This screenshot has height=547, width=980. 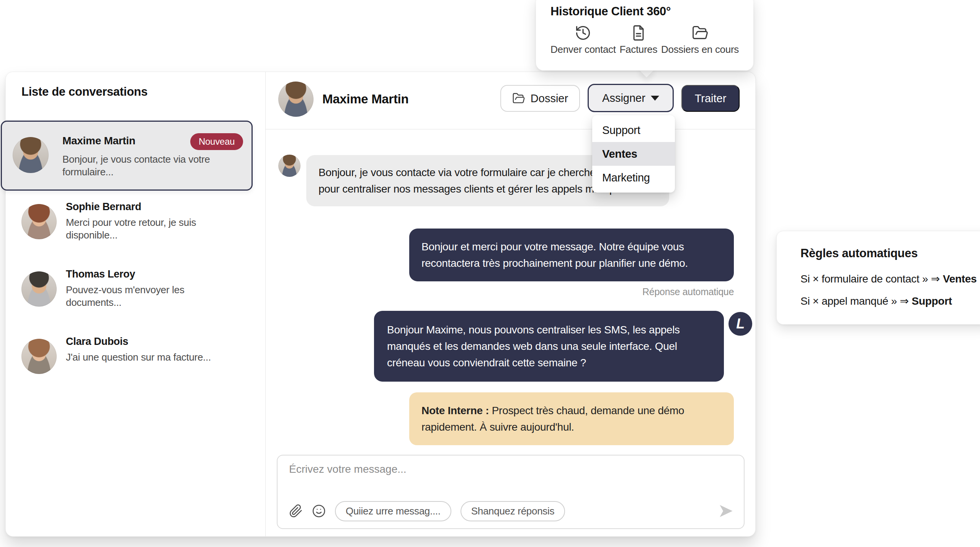 What do you see at coordinates (655, 98) in the screenshot?
I see `chevron-down-icon` at bounding box center [655, 98].